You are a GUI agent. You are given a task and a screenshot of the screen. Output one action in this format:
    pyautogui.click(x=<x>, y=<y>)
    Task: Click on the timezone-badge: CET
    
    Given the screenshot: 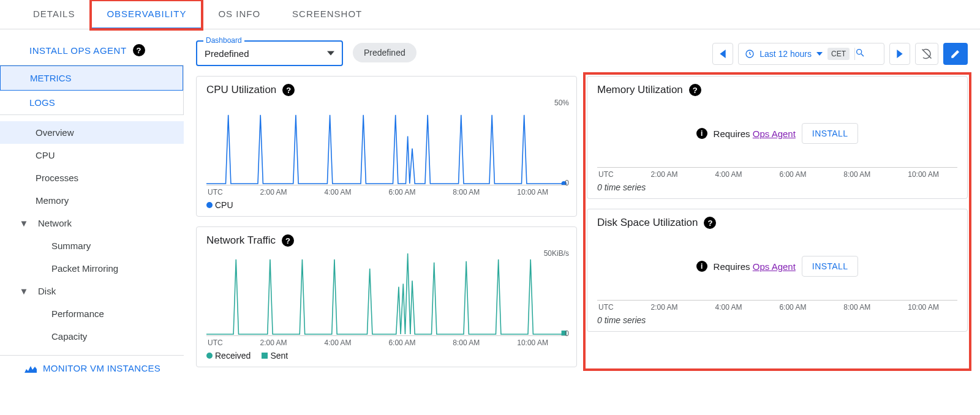 What is the action you would take?
    pyautogui.click(x=839, y=54)
    